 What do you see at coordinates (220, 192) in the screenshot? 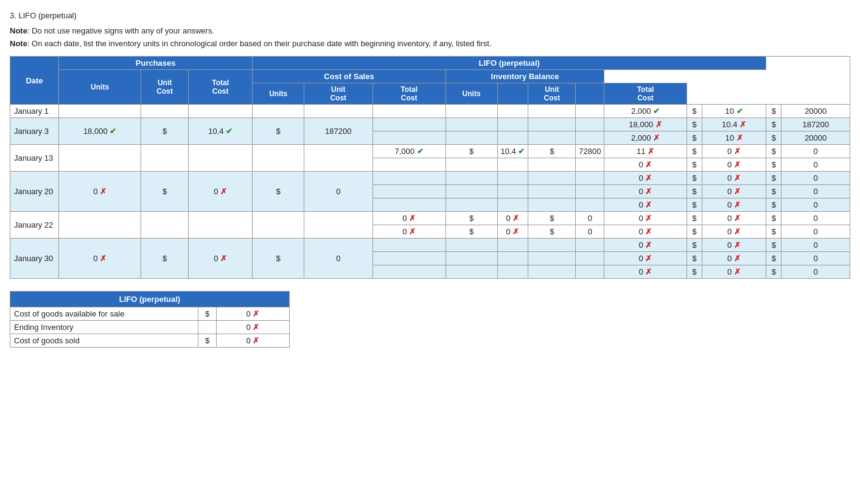
I see `purch-uc: 0 ✗` at bounding box center [220, 192].